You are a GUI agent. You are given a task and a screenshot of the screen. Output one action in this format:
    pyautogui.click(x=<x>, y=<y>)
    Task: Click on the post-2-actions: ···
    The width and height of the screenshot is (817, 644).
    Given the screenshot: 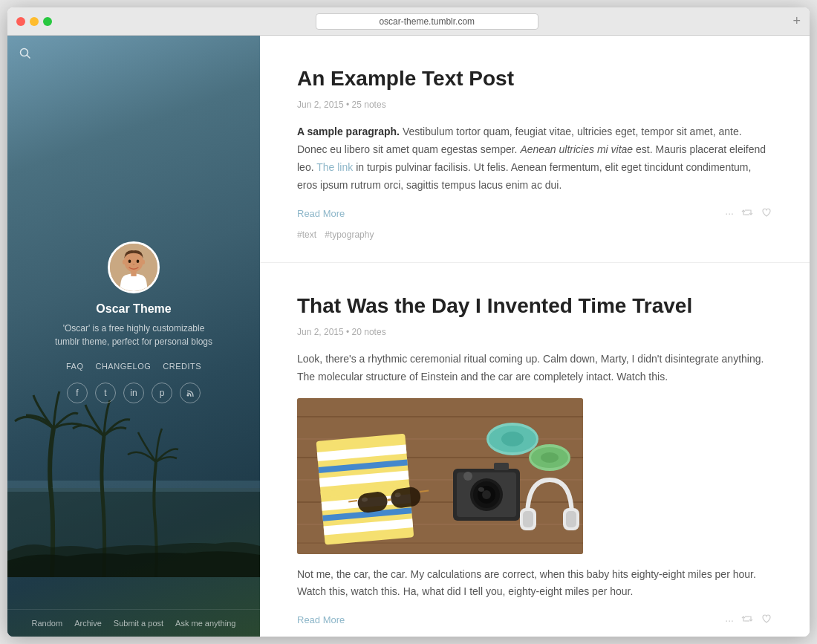 What is the action you would take?
    pyautogui.click(x=749, y=619)
    